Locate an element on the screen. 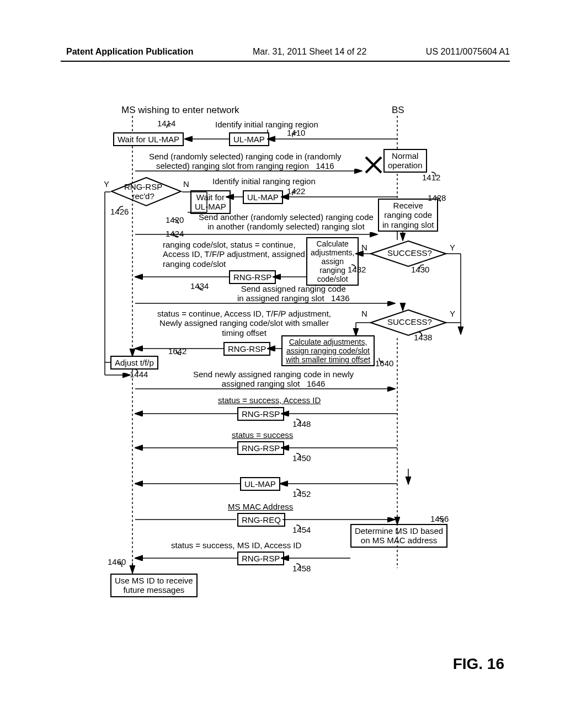 This screenshot has height=728, width=565. note-1436: Send assigned ranging code in assigned r… is located at coordinates (294, 293).